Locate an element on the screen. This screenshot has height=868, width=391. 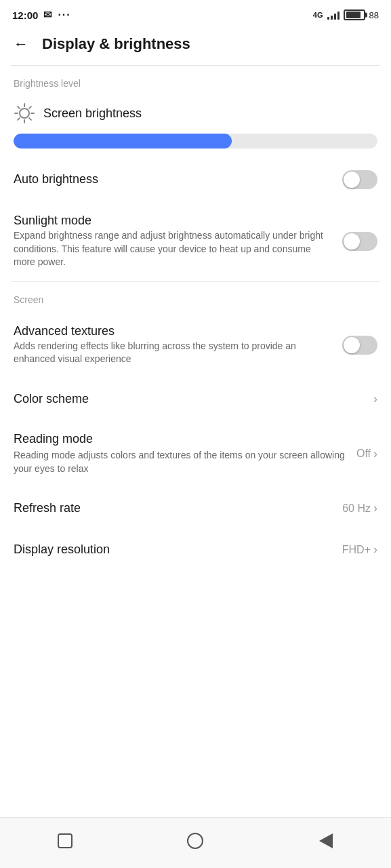
display-resolution-right: FHD+ › is located at coordinates (360, 549).